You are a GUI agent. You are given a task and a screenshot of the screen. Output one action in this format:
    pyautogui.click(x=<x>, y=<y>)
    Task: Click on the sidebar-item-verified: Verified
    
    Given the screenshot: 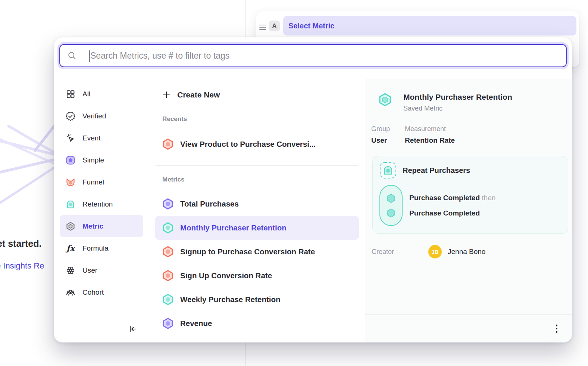 What is the action you would take?
    pyautogui.click(x=101, y=116)
    